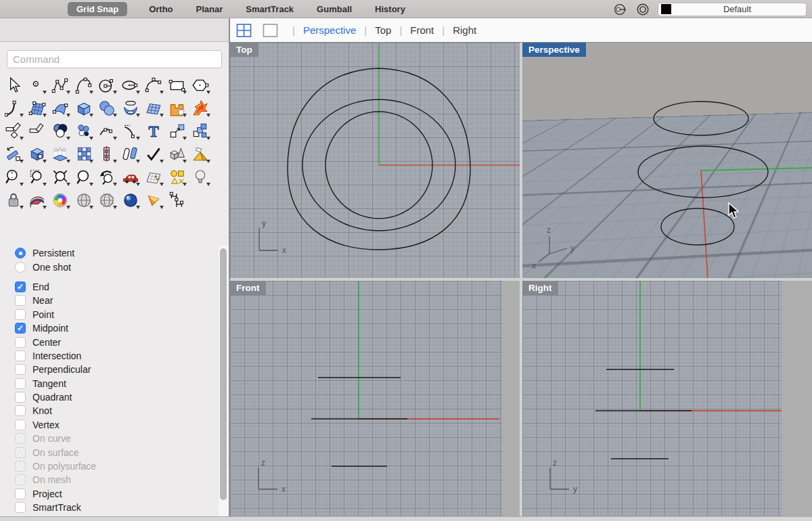  I want to click on boolean-union-icon, so click(177, 108).